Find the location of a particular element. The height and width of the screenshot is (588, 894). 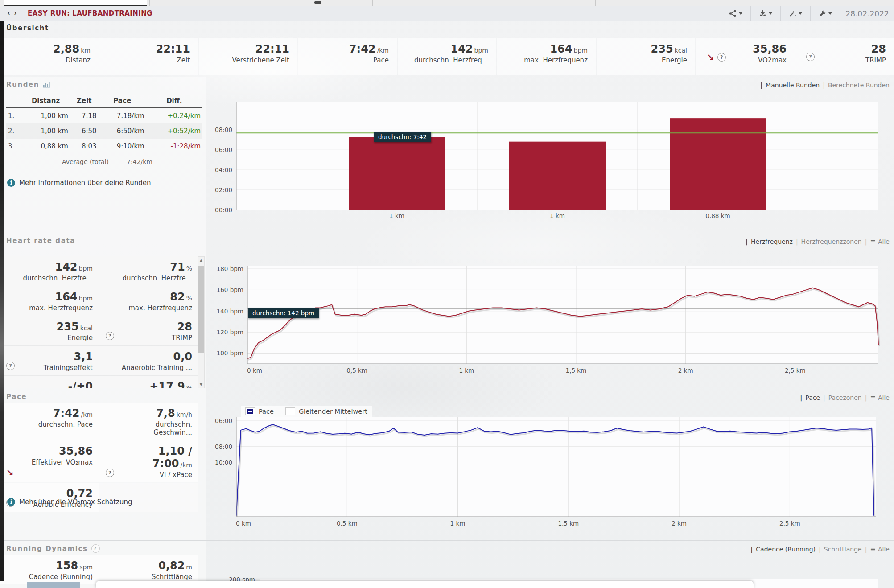

stat-value: 2,88 is located at coordinates (66, 49).